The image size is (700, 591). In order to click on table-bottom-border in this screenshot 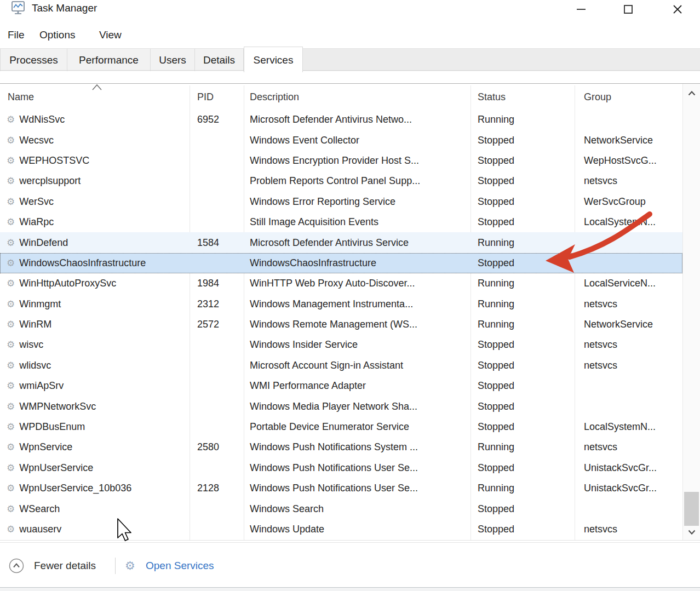, I will do `click(350, 540)`.